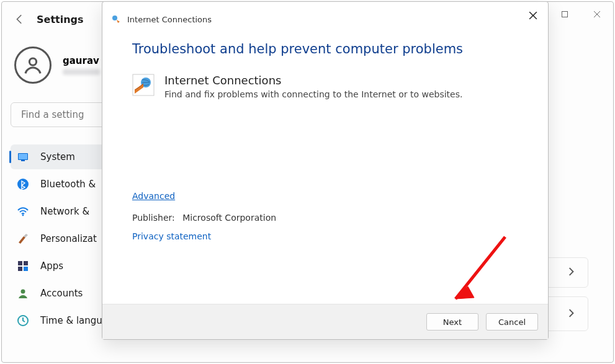 Image resolution: width=615 pixels, height=364 pixels. I want to click on sidebar-item-label: Network &, so click(65, 211).